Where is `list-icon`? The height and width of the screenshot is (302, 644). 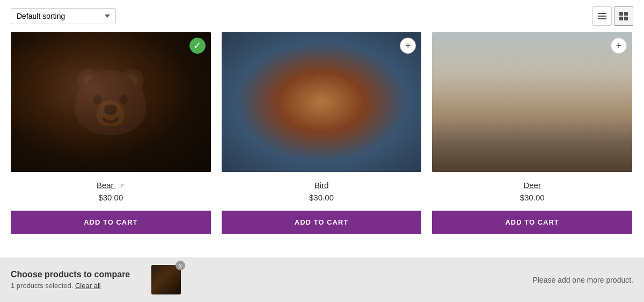 list-icon is located at coordinates (602, 16).